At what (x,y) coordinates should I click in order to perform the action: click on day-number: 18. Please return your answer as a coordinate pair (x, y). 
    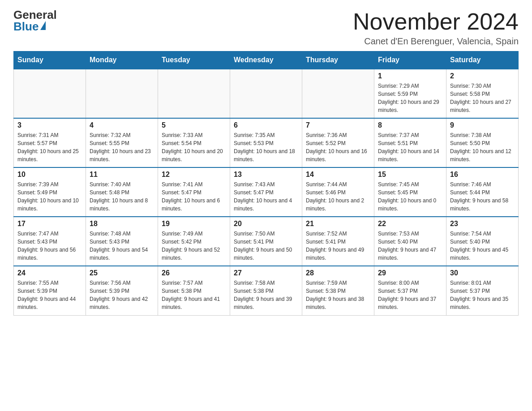
    Looking at the image, I should click on (122, 224).